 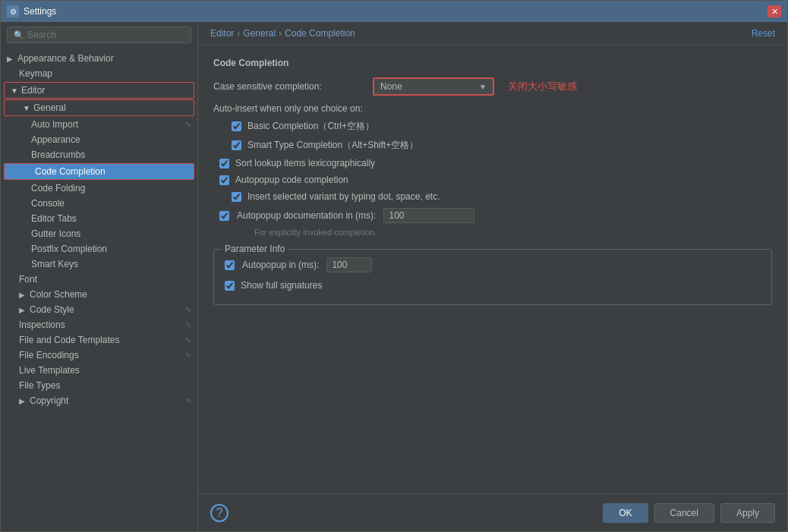 I want to click on case-sensitive-row: Case sensitive completion: None ▼ 关闭大小写敏…, so click(x=493, y=87).